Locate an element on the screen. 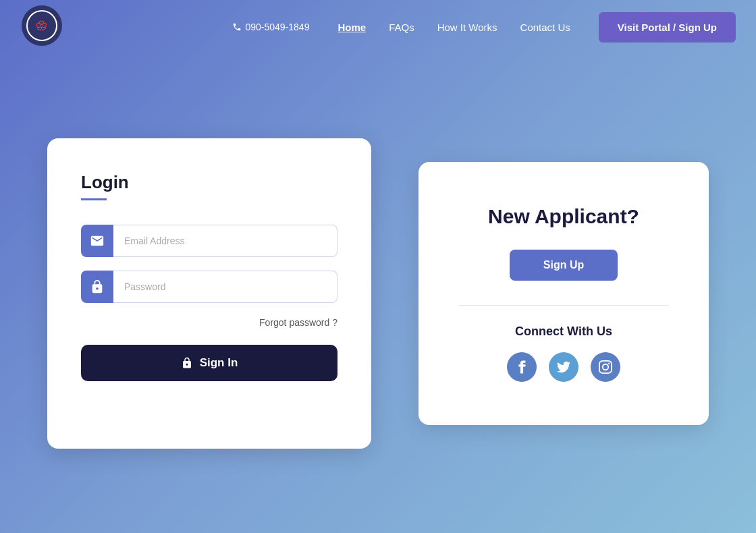  nav-links: 090-5049-1849 Home FAQs How It Works Con… is located at coordinates (405, 27).